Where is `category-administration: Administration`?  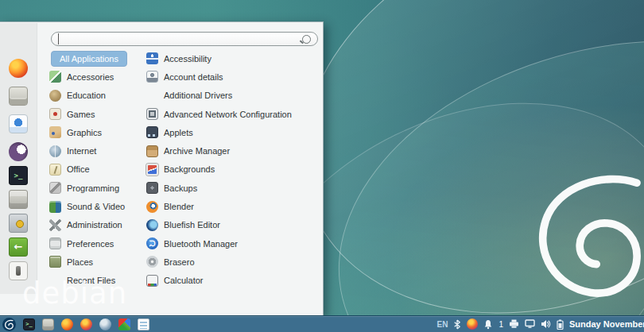
category-administration: Administration is located at coordinates (97, 226).